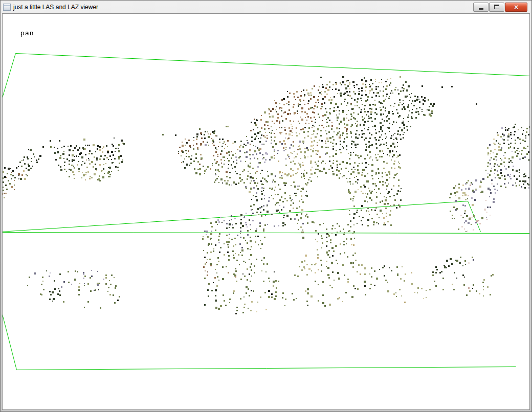 The image size is (532, 412). Describe the element at coordinates (497, 7) in the screenshot. I see `maximize-icon` at that location.